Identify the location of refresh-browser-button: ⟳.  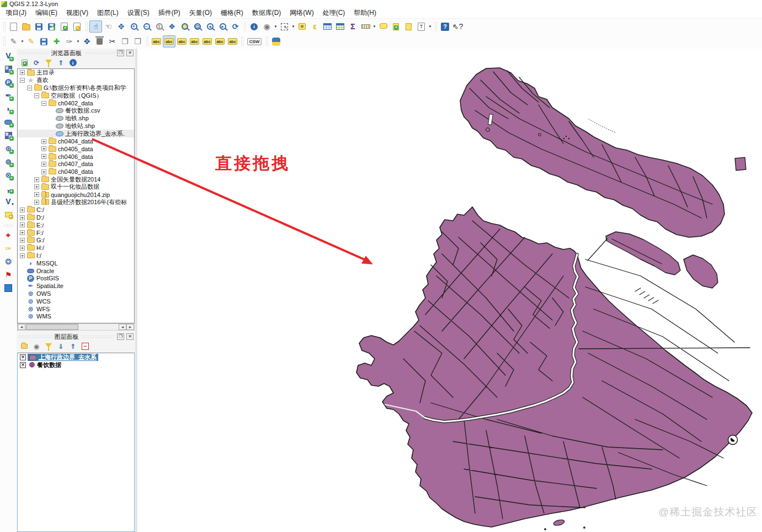
(36, 63).